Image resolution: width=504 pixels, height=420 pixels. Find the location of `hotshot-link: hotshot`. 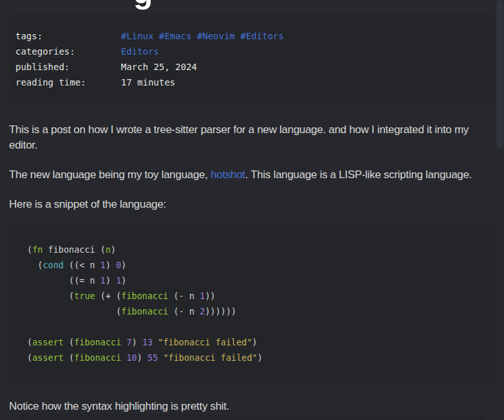

hotshot-link: hotshot is located at coordinates (228, 175).